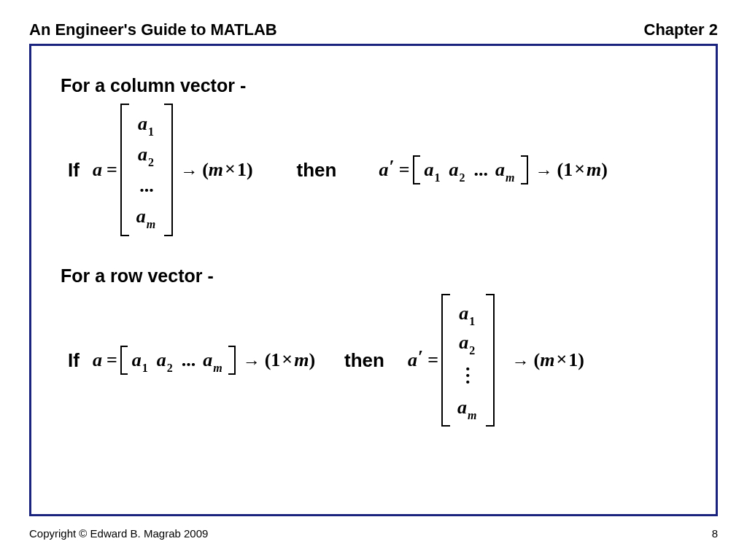 The height and width of the screenshot is (560, 747). Describe the element at coordinates (112, 170) in the screenshot. I see `equals: =` at that location.